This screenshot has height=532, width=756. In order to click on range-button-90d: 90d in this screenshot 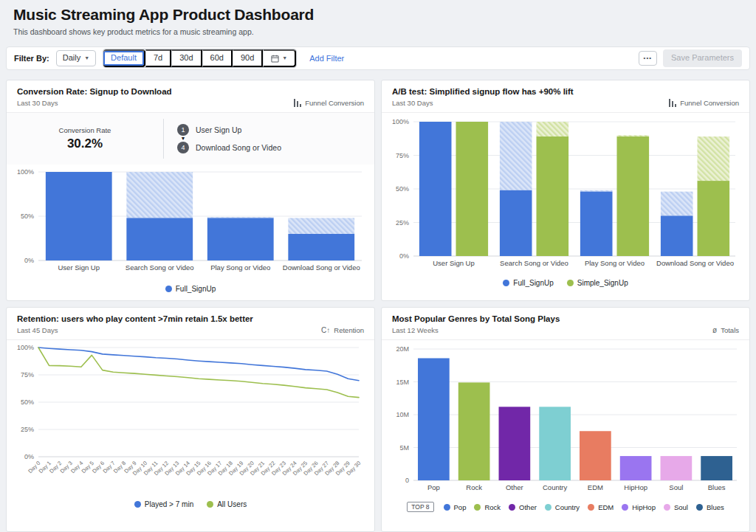, I will do `click(248, 58)`.